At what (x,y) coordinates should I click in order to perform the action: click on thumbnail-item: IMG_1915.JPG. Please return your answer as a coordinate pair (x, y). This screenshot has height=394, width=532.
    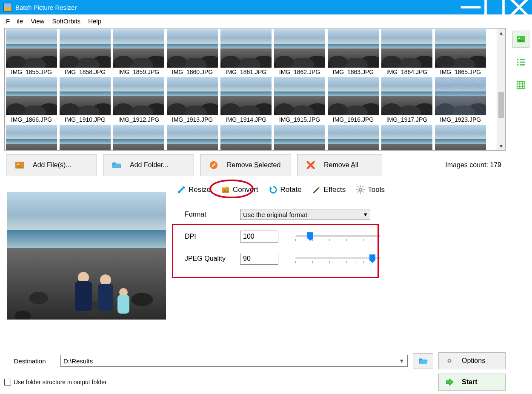
    Looking at the image, I should click on (300, 100).